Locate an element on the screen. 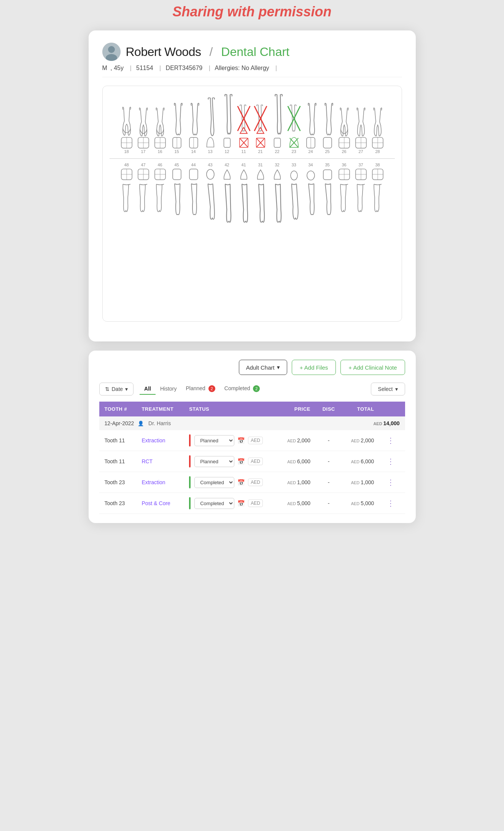 The image size is (504, 831). adult-chart-button: Adult Chart ▾ is located at coordinates (263, 367).